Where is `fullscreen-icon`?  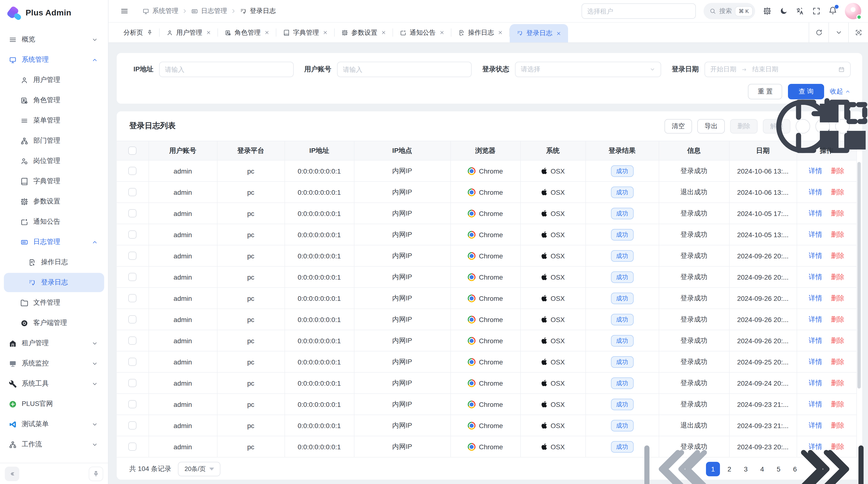
fullscreen-icon is located at coordinates (816, 11).